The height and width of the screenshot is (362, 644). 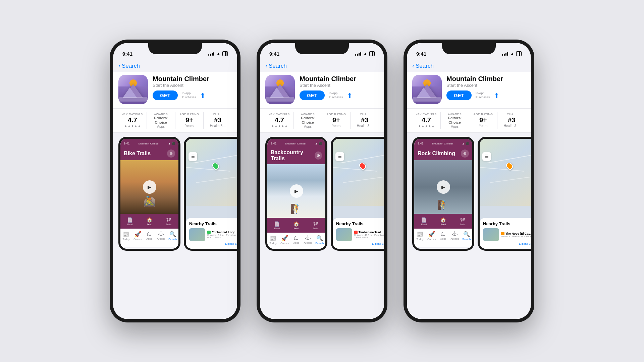 I want to click on tab-games-label: Games, so click(x=285, y=243).